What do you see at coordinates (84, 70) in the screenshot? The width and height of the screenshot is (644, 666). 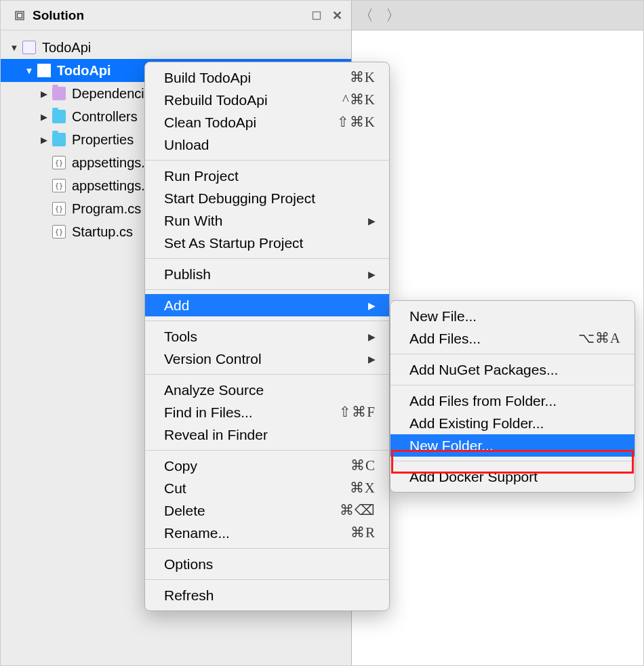 I see `tree-project-label: TodoApi` at bounding box center [84, 70].